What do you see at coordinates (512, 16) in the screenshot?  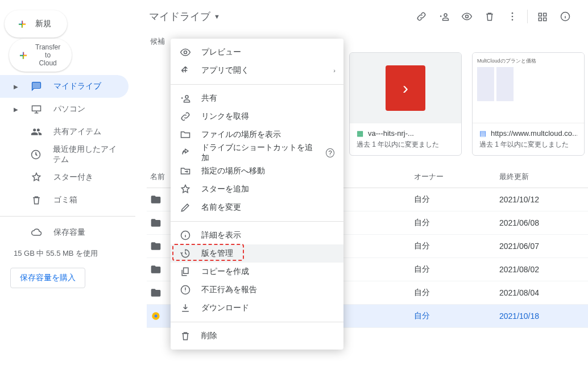 I see `more-button` at bounding box center [512, 16].